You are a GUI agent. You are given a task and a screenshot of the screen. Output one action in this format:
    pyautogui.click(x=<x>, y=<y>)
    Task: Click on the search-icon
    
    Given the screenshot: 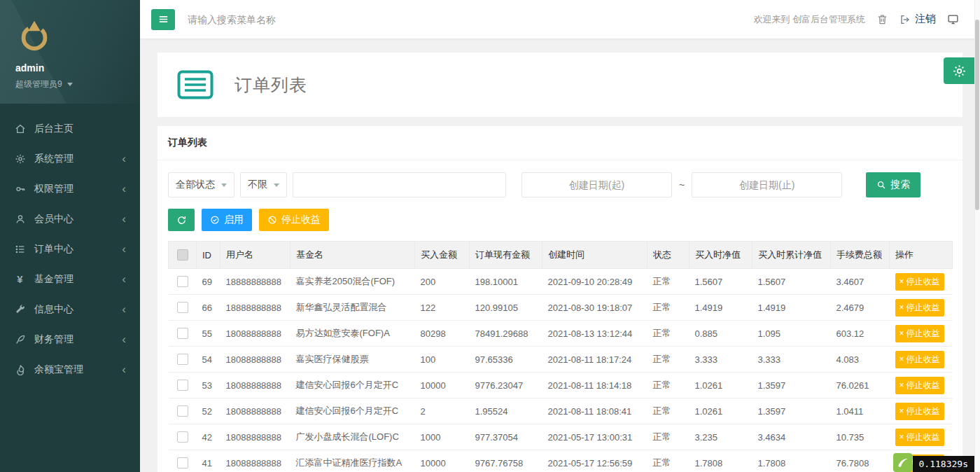 What is the action you would take?
    pyautogui.click(x=881, y=185)
    